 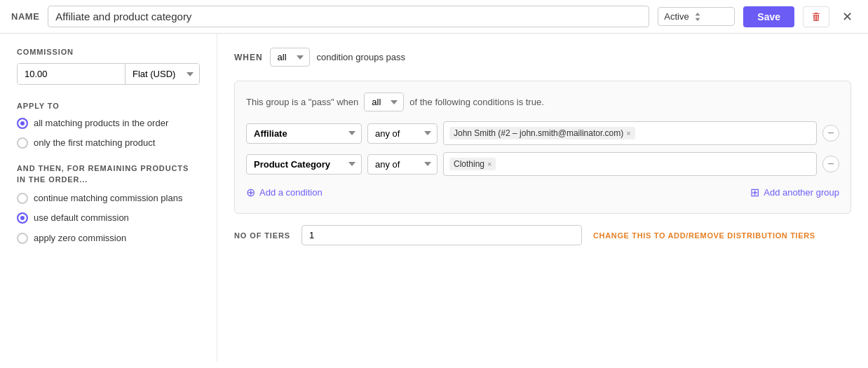 What do you see at coordinates (801, 192) in the screenshot?
I see `add-group-label: Add another group` at bounding box center [801, 192].